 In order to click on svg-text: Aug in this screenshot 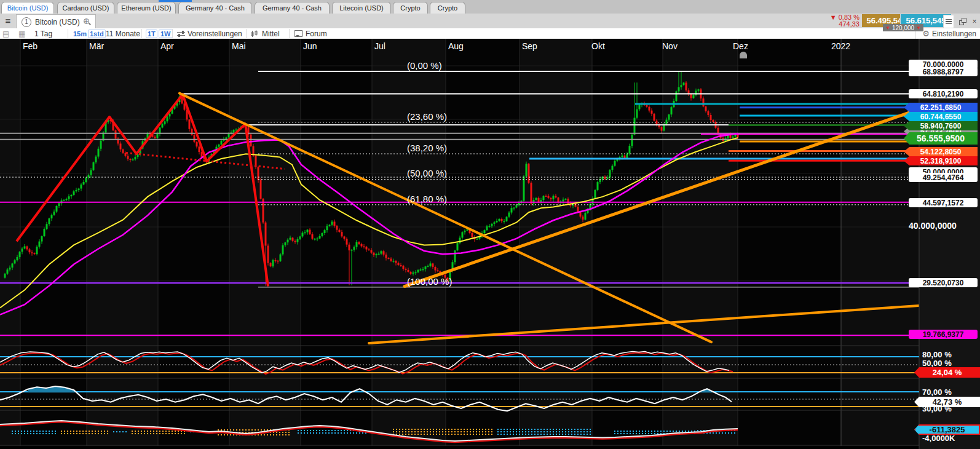, I will do `click(456, 46)`.